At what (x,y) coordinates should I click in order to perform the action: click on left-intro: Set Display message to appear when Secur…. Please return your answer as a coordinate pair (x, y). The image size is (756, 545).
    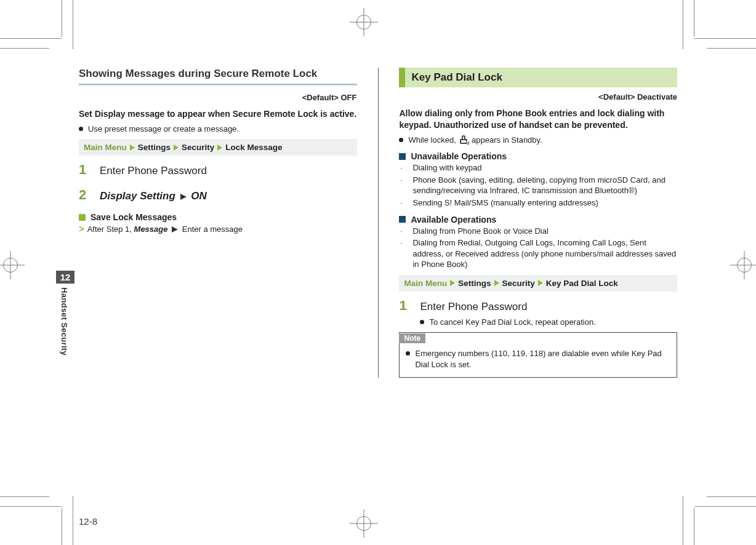
    Looking at the image, I should click on (218, 114).